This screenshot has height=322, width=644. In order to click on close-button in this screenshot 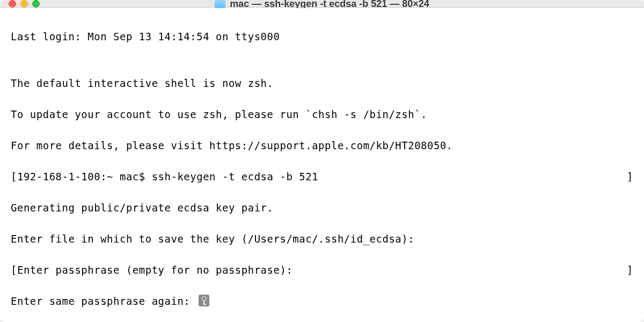, I will do `click(12, 4)`.